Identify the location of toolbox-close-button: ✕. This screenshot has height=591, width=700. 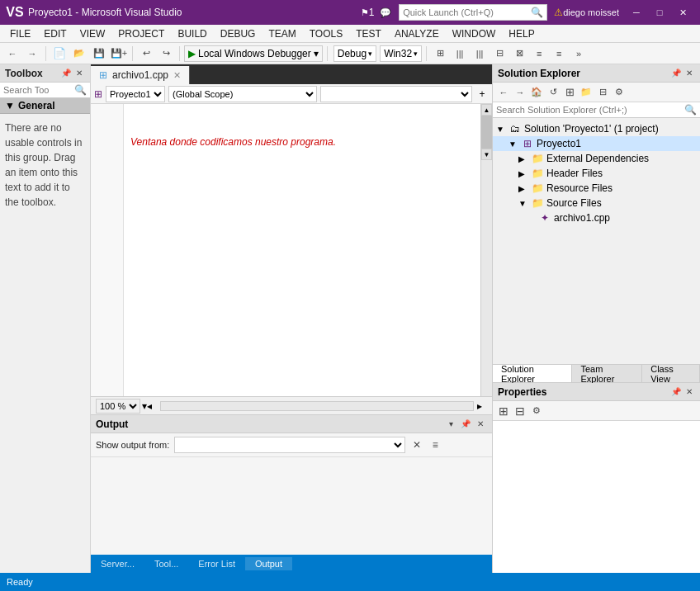
(79, 73).